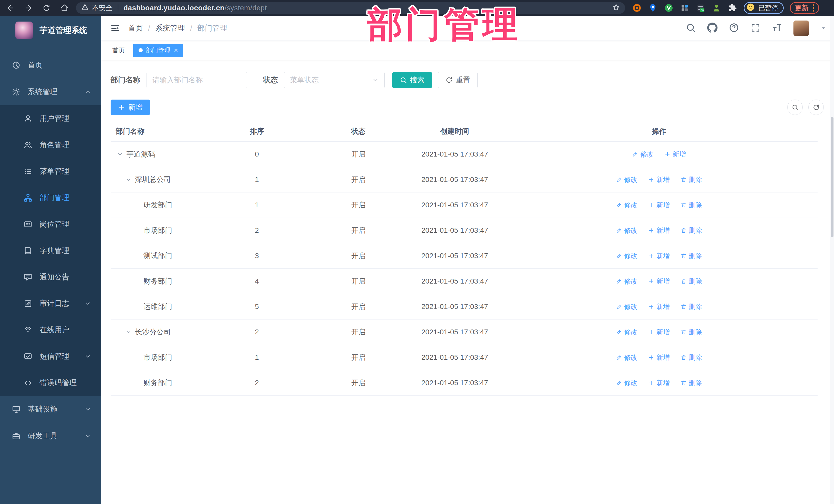 The width and height of the screenshot is (834, 504). I want to click on sidebar-item-短信管理: 短信管理, so click(51, 356).